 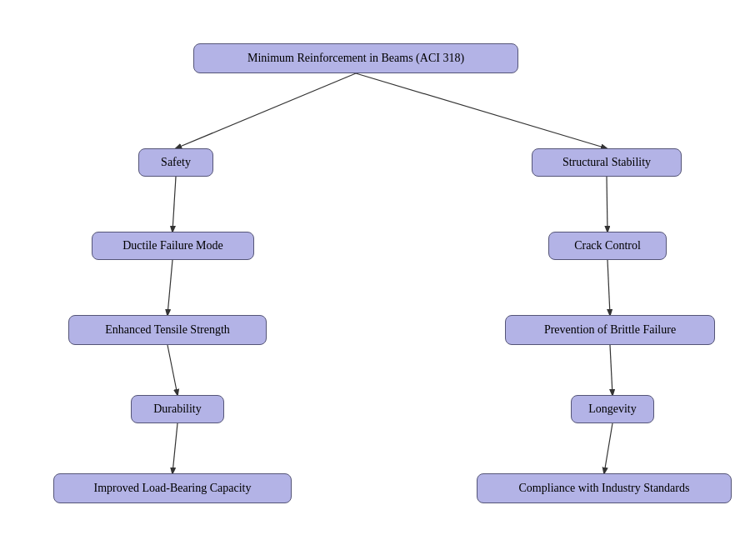 What do you see at coordinates (604, 488) in the screenshot?
I see `compliance-node: Compliance with Industry Standards` at bounding box center [604, 488].